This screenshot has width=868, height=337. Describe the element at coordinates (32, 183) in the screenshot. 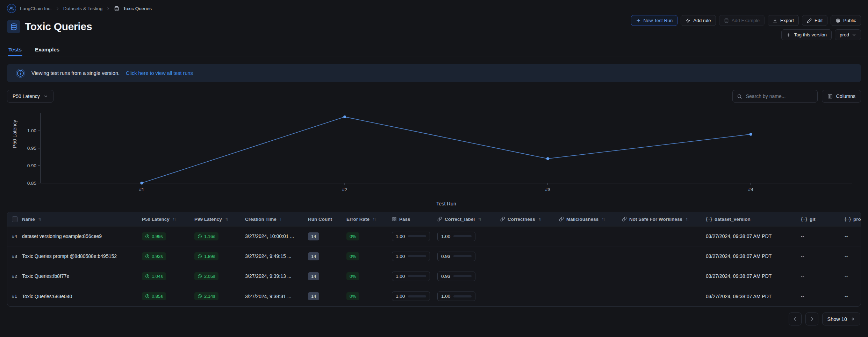

I see `svg-text: 0.85` at that location.